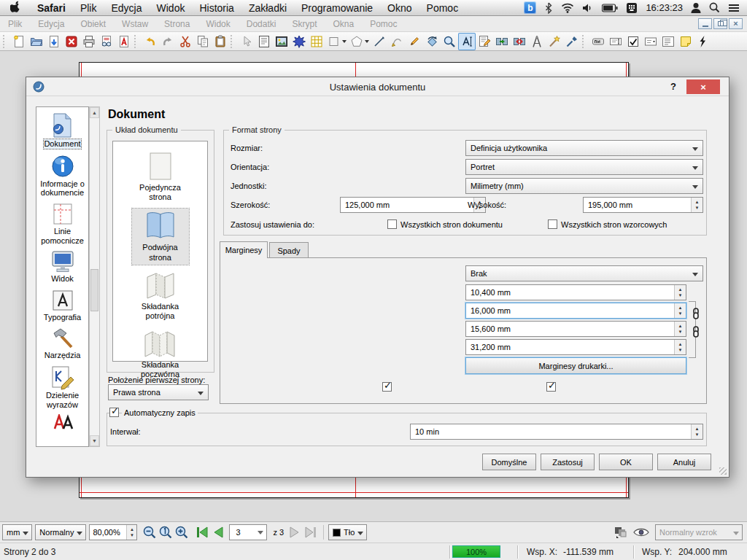  Describe the element at coordinates (95, 112) in the screenshot. I see `scroll-up-arrow: ▲` at that location.